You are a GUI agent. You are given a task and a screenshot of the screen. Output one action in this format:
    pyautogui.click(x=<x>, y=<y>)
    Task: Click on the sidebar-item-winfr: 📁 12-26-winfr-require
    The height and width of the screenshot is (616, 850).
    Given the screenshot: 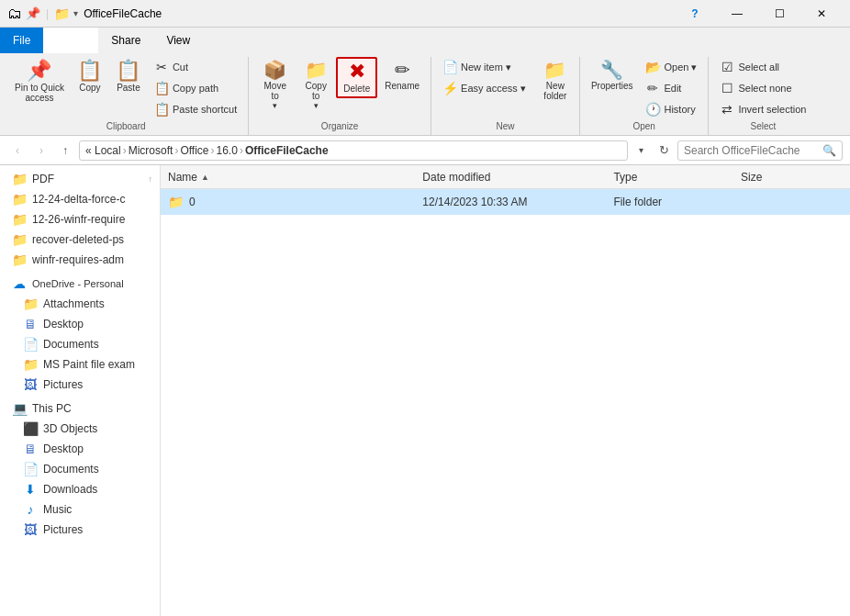 What is the action you would take?
    pyautogui.click(x=80, y=219)
    